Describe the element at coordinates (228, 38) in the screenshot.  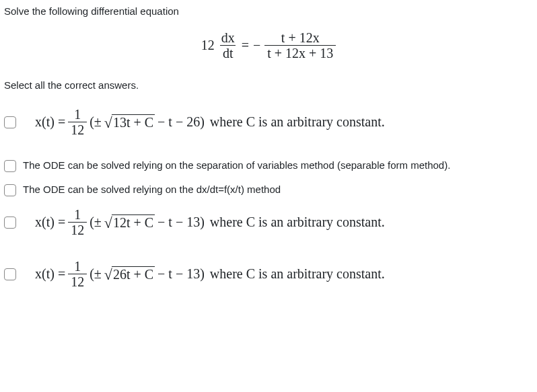
I see `eq-lhs-num: dx` at that location.